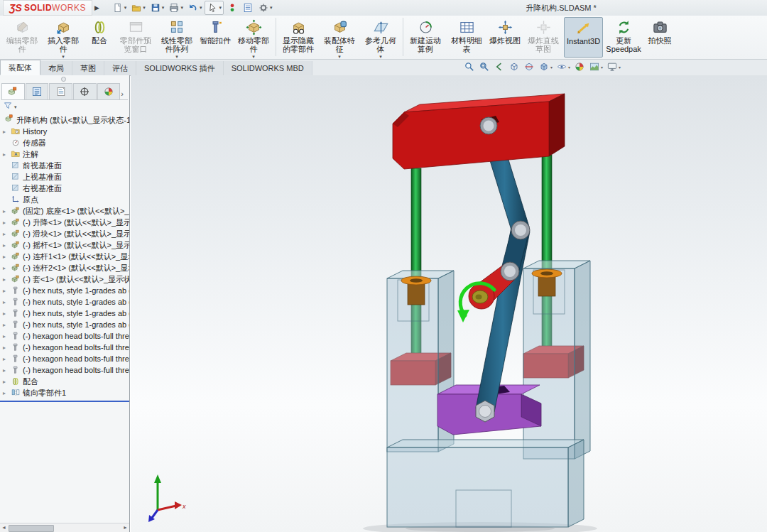 The width and height of the screenshot is (767, 532). I want to click on tree-item: ▸A注解, so click(65, 154).